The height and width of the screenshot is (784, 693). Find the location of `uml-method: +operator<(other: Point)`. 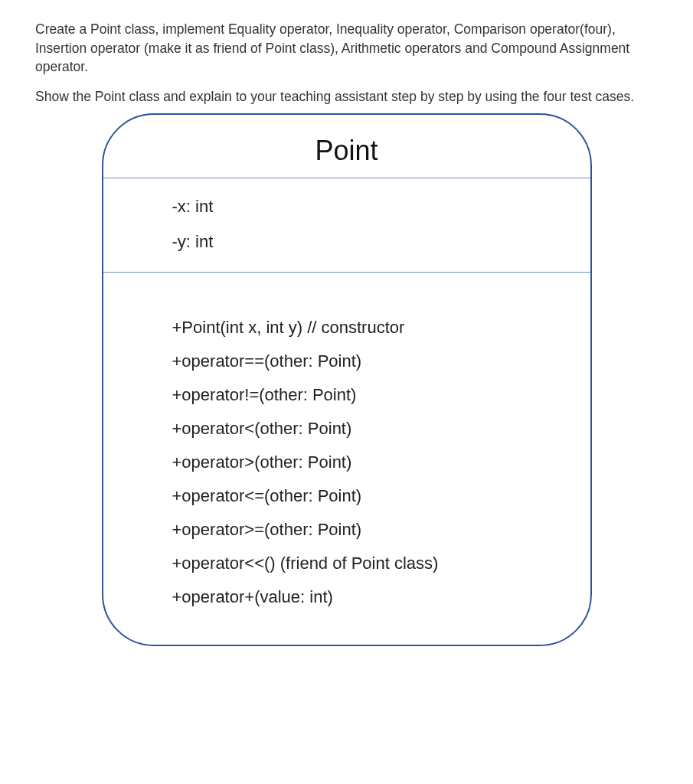

uml-method: +operator<(other: Point) is located at coordinates (381, 429).